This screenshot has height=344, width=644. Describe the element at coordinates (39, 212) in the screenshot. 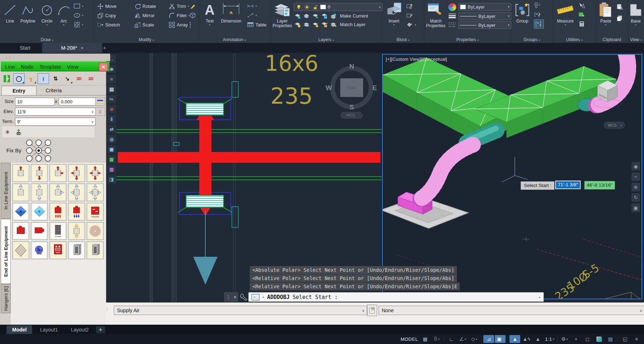

I see `palette-item-diffuser-3d-light` at that location.